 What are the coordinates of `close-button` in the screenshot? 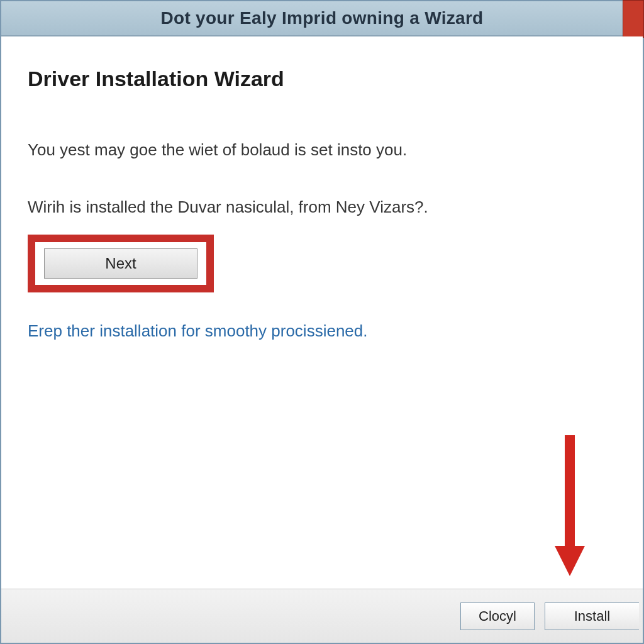 It's located at (633, 19).